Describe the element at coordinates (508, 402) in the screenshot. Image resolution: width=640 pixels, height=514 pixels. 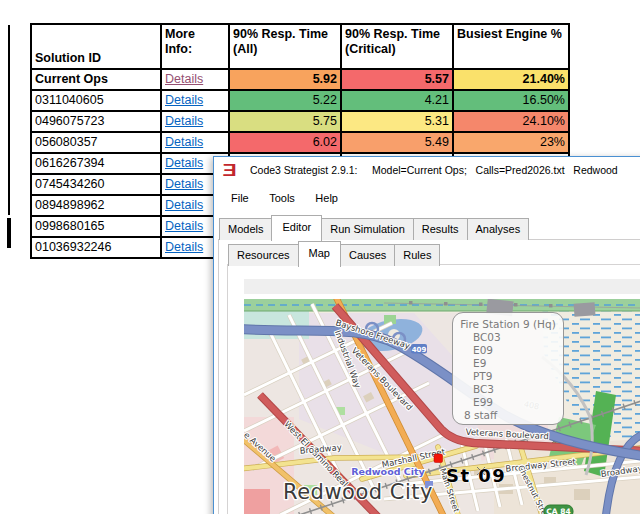
I see `tooltip-unit: E99` at that location.